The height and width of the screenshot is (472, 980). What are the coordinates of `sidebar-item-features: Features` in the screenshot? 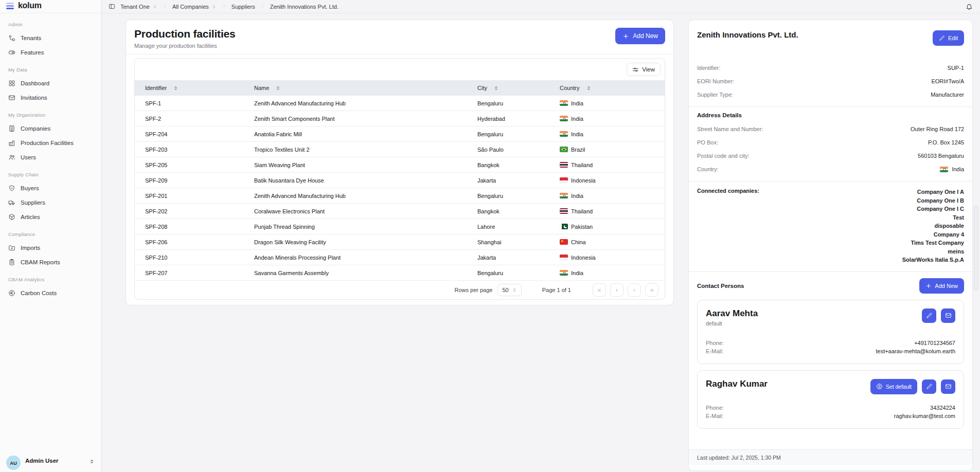 It's located at (50, 52).